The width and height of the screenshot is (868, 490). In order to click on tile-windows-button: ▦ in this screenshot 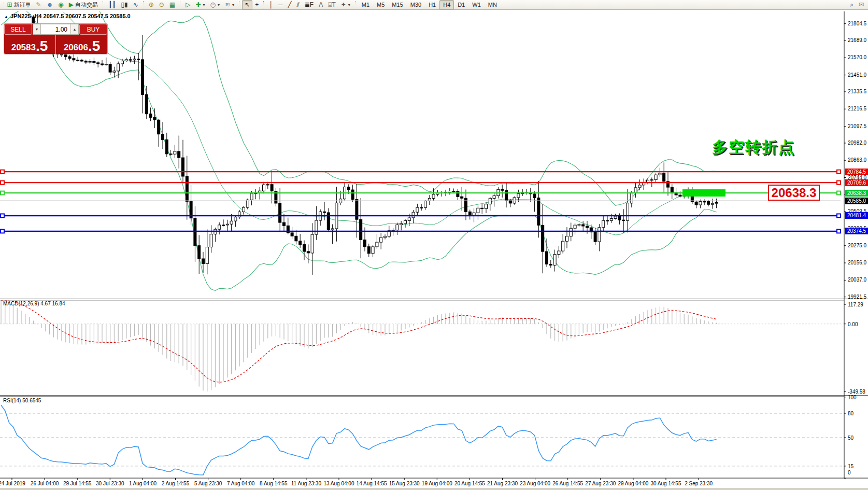, I will do `click(172, 5)`.